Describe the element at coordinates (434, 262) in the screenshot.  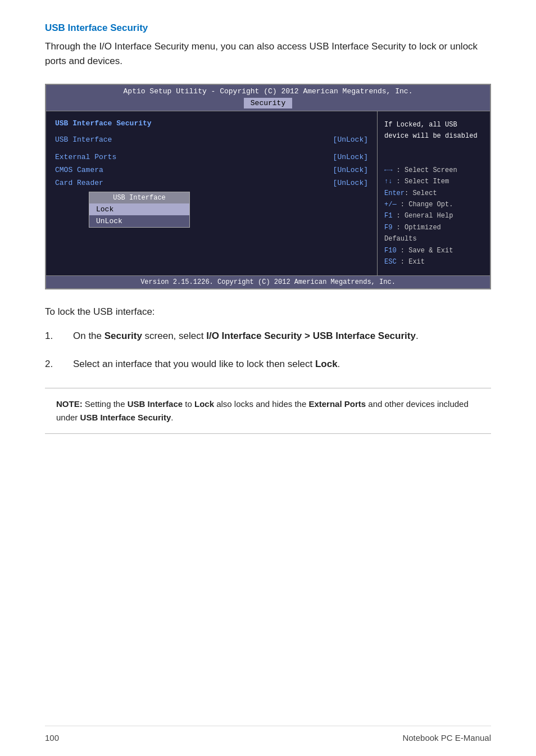
I see `help-line-9: ESC : Exit` at that location.